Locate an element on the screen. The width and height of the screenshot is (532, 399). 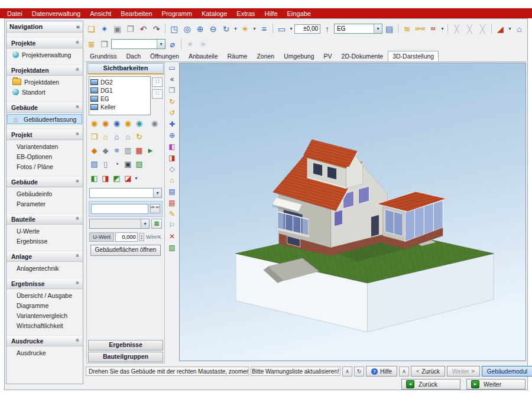
cube-magenta-icon: ◧ is located at coordinates (172, 147).